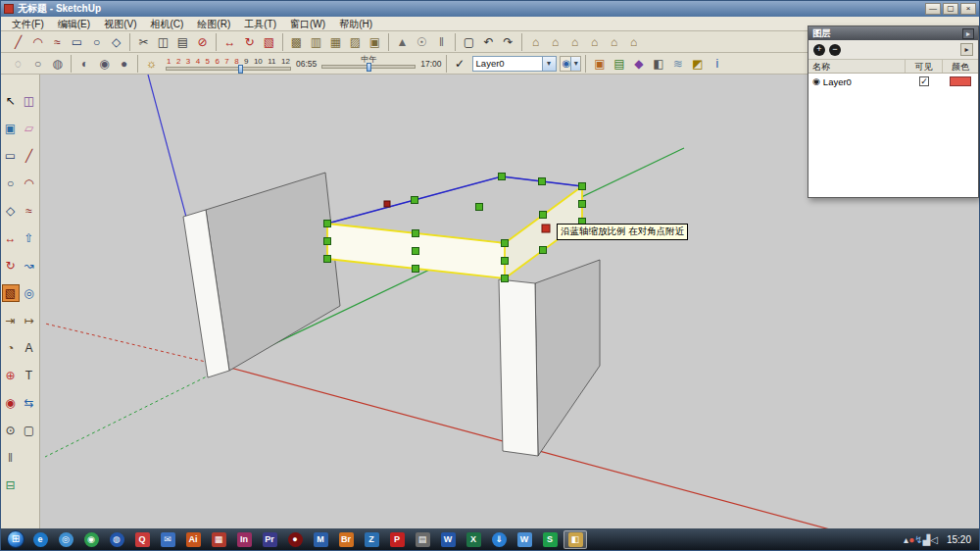 This screenshot has height=551, width=980. What do you see at coordinates (335, 42) in the screenshot?
I see `solid-trim-button: ▦` at bounding box center [335, 42].